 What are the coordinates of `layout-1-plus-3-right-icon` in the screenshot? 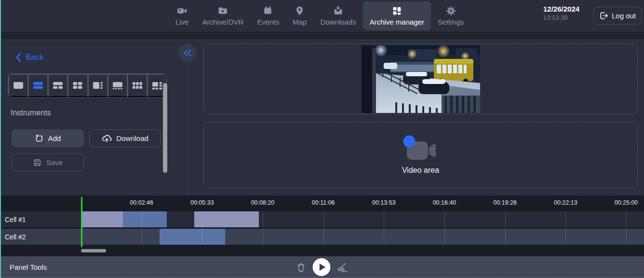 It's located at (98, 85).